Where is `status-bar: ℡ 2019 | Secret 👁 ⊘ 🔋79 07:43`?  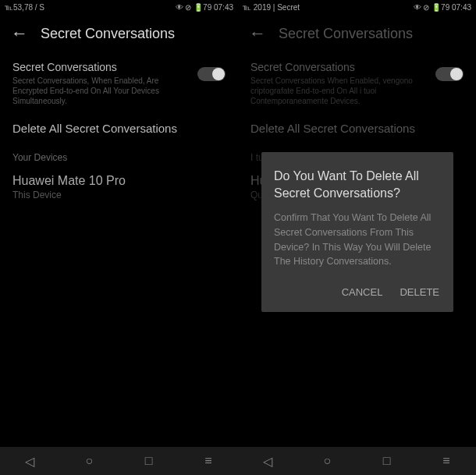
status-bar: ℡ 2019 | Secret 👁 ⊘ 🔋79 07:43 is located at coordinates (357, 7).